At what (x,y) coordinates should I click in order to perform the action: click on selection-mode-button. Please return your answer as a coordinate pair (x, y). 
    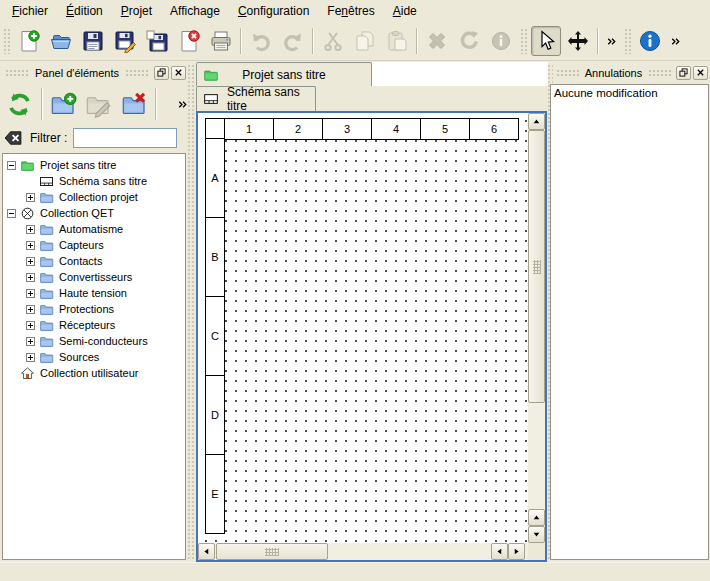
    Looking at the image, I should click on (546, 41).